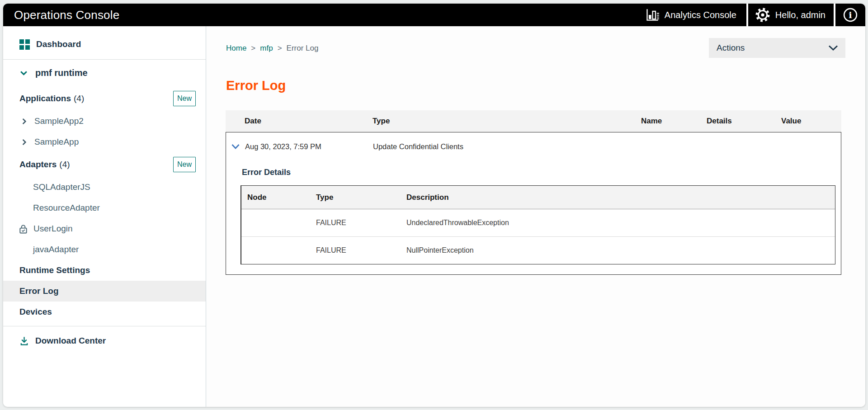 Image resolution: width=868 pixels, height=410 pixels. I want to click on analytics-console-button: Analytics Console, so click(691, 15).